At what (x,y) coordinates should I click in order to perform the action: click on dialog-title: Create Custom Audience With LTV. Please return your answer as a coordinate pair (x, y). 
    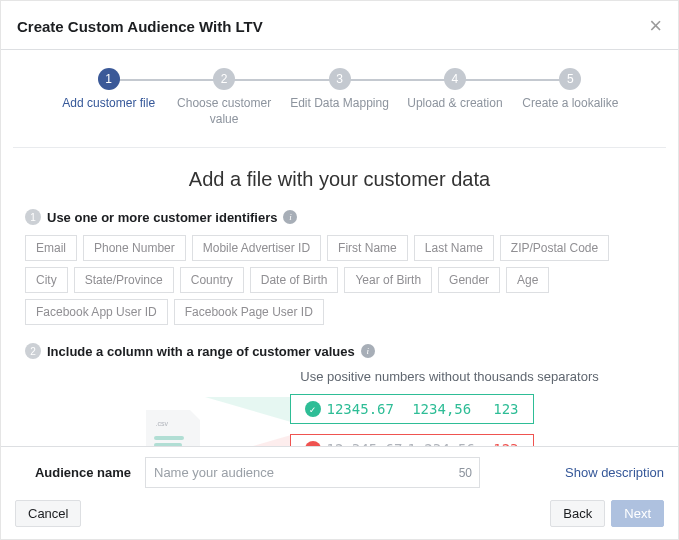
    Looking at the image, I should click on (140, 26).